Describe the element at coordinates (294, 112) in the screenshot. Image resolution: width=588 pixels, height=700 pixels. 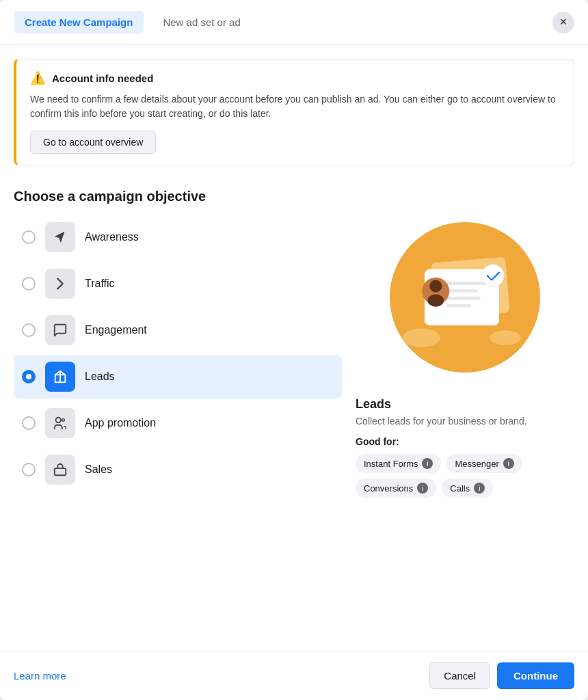
I see `alert-box: ⚠️ Account info needed We need to confir…` at that location.